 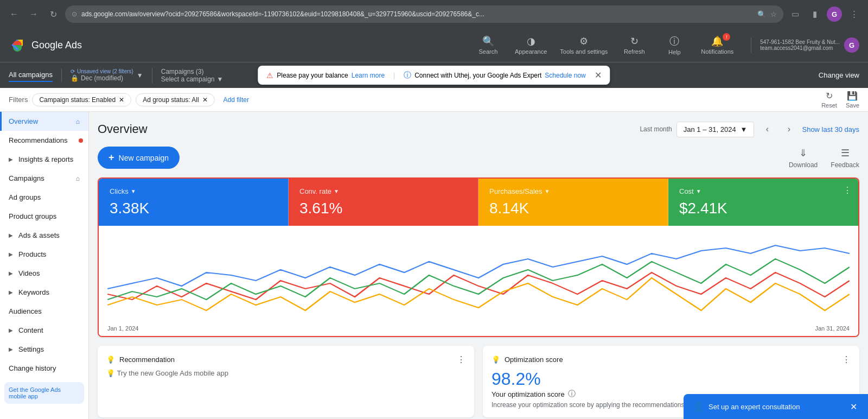 I want to click on extensions-button: ▭, so click(x=795, y=14).